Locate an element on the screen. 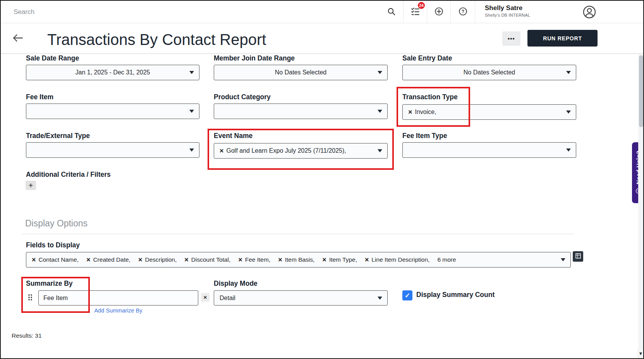  more-options-button: ••• is located at coordinates (511, 39).